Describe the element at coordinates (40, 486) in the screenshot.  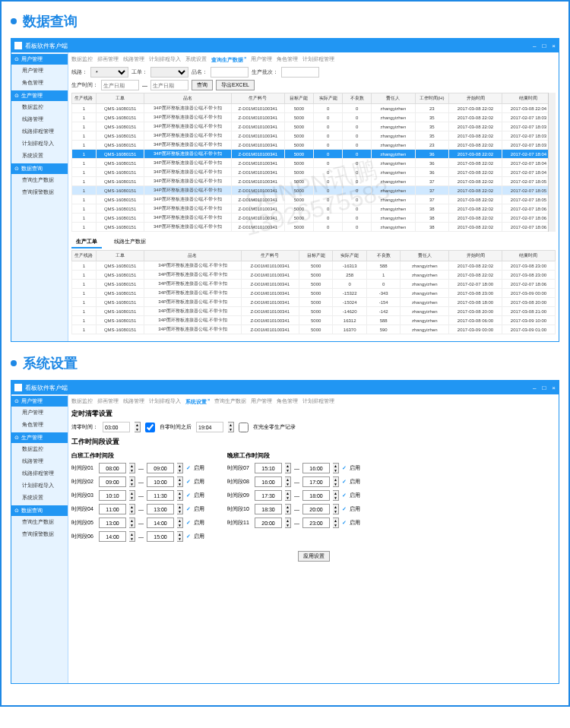
I see `sidebar-item: 计划排程导入` at that location.